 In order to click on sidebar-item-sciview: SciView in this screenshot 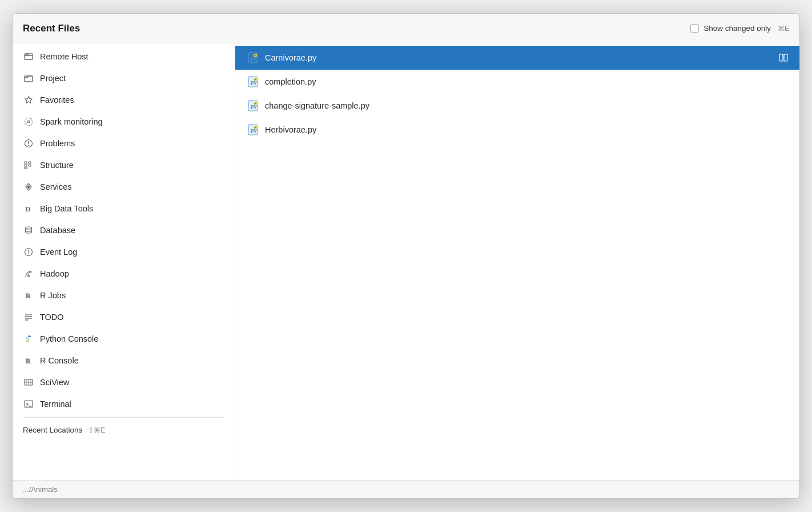, I will do `click(123, 382)`.